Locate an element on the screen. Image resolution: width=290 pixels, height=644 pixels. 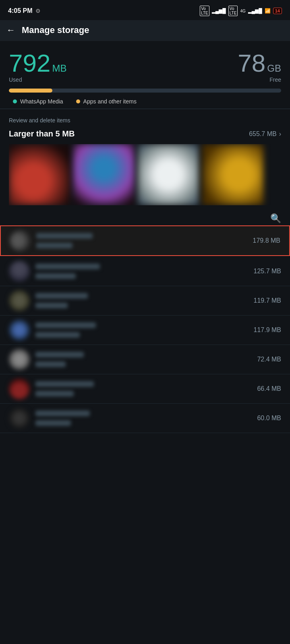
chat-item-6: 66.4 MB is located at coordinates (145, 389).